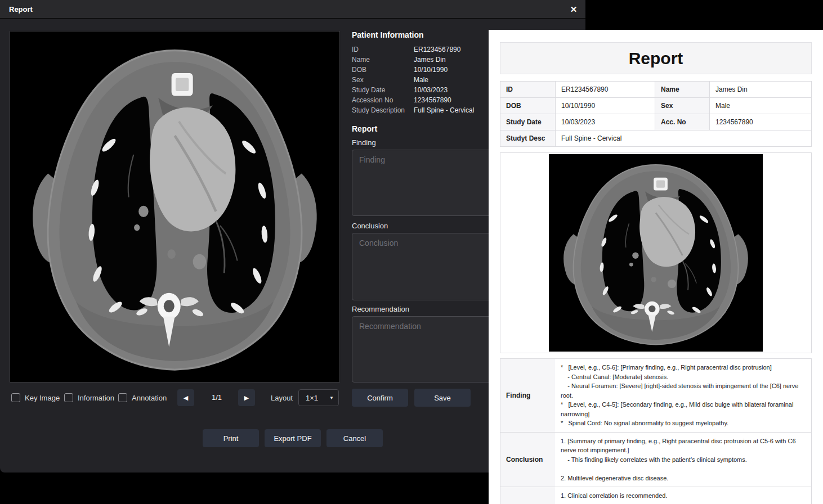  I want to click on field-label: Sex, so click(383, 80).